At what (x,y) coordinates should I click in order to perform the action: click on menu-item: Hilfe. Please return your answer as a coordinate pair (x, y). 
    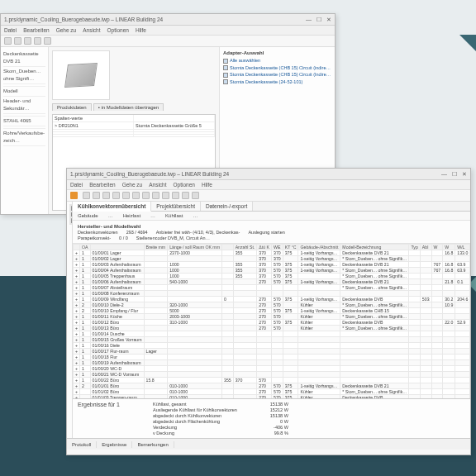
    Looking at the image, I should click on (140, 30).